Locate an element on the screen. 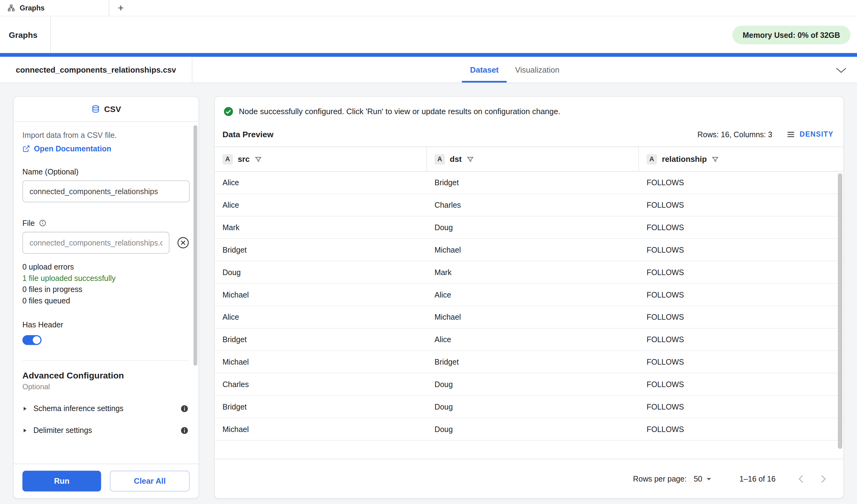 The height and width of the screenshot is (504, 857). density-button: DENSITY is located at coordinates (810, 134).